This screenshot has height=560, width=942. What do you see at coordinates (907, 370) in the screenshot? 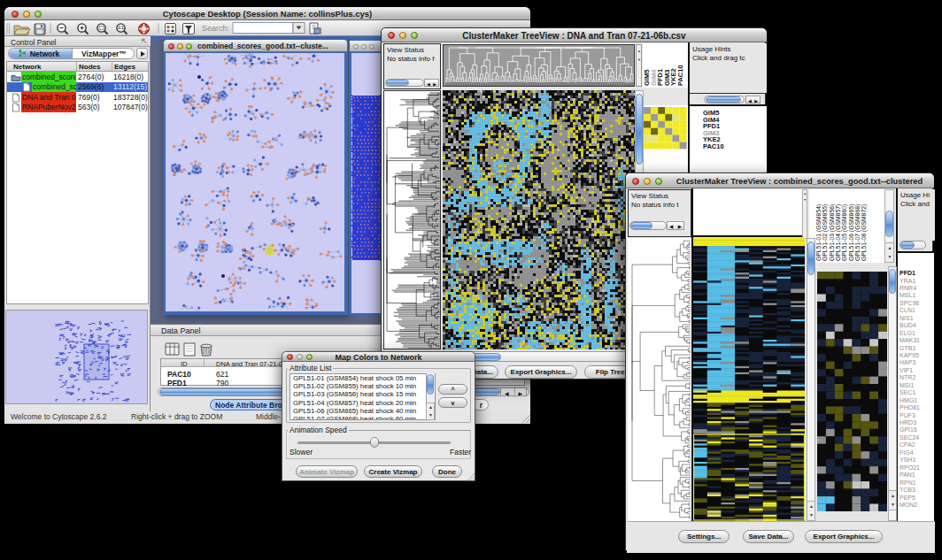
I see `svg-text: VIP1` at bounding box center [907, 370].